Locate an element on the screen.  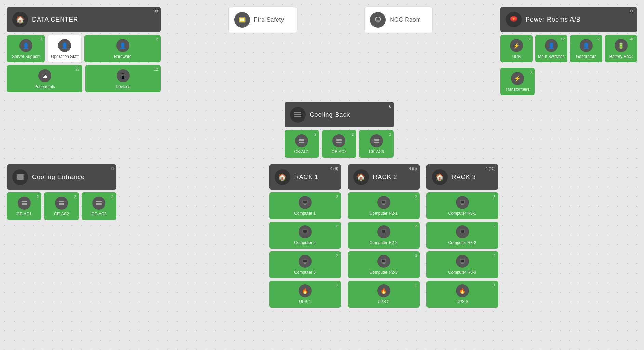
rack3-header: 🏠 RACK 3 4 (10) is located at coordinates (462, 177).